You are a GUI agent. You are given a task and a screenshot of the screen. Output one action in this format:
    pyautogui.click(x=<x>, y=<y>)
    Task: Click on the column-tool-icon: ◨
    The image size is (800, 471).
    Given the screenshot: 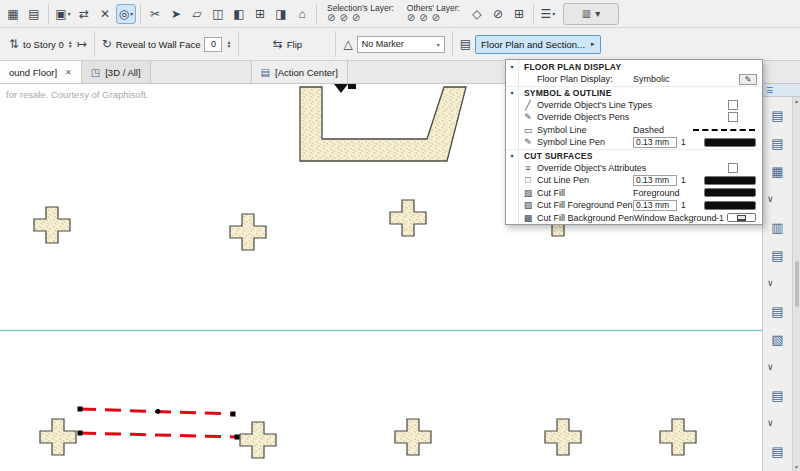 What is the action you would take?
    pyautogui.click(x=281, y=14)
    